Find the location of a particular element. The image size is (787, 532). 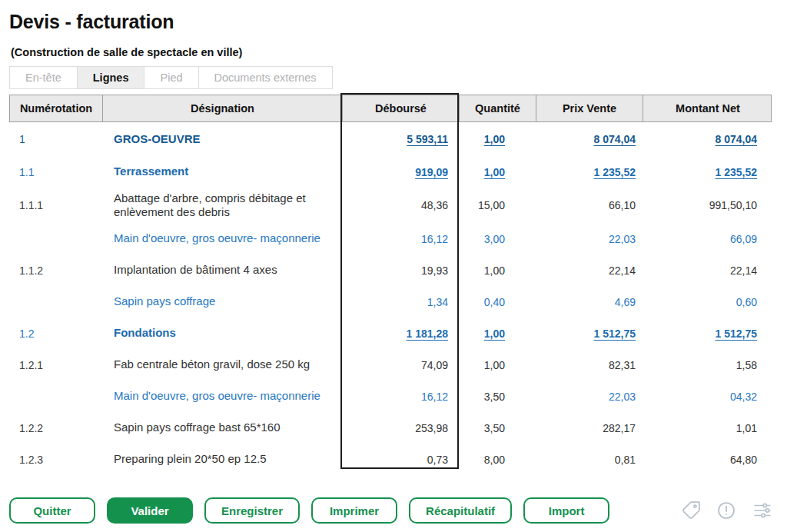

numbering-cell: 1.1.2 is located at coordinates (55, 271).